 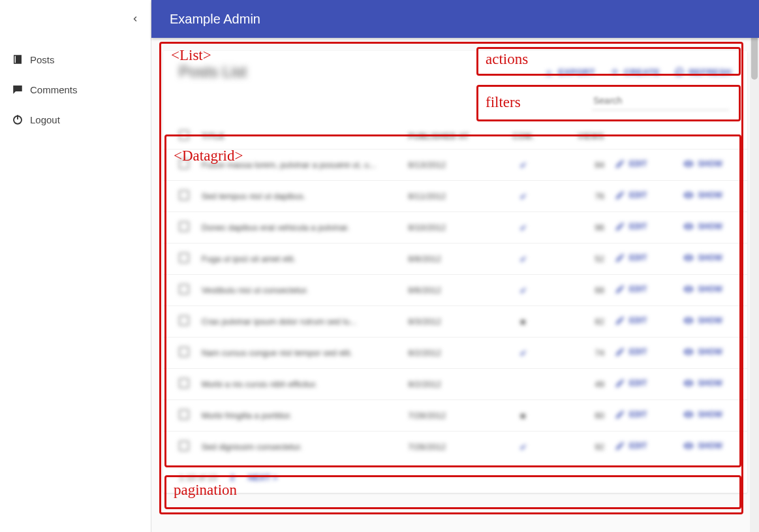 I want to click on chevron-left-icon, so click(x=135, y=19).